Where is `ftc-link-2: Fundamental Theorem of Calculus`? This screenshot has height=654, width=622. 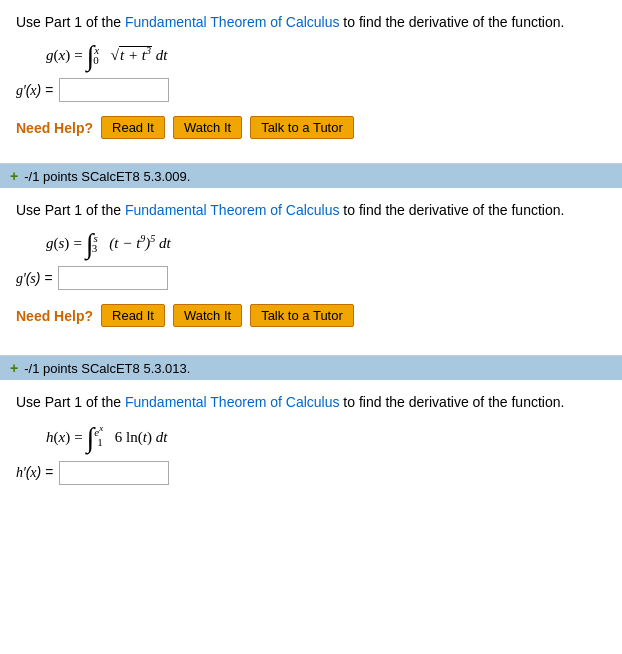
ftc-link-2: Fundamental Theorem of Calculus is located at coordinates (232, 402).